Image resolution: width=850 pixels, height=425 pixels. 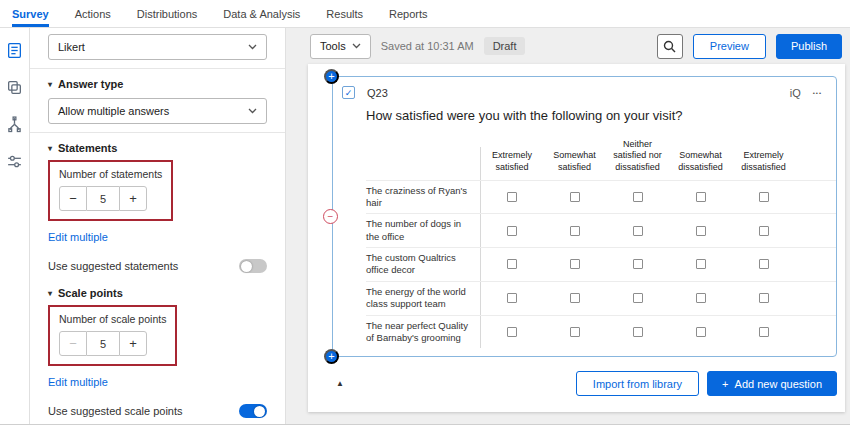 What do you see at coordinates (260, 412) in the screenshot?
I see `toggle-knob` at bounding box center [260, 412].